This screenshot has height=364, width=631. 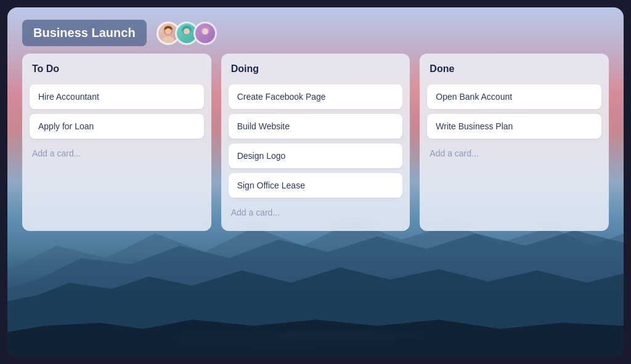 I want to click on card-card-7: Open Bank Account, so click(x=514, y=97).